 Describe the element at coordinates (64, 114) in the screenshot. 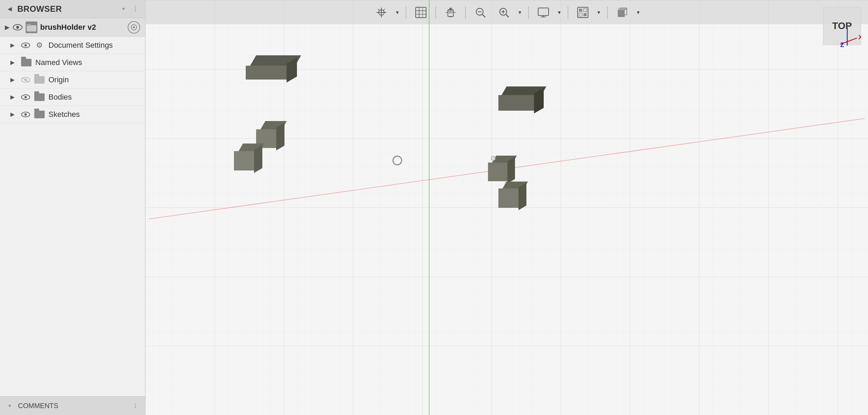

I see `sketches-label: Sketches` at that location.